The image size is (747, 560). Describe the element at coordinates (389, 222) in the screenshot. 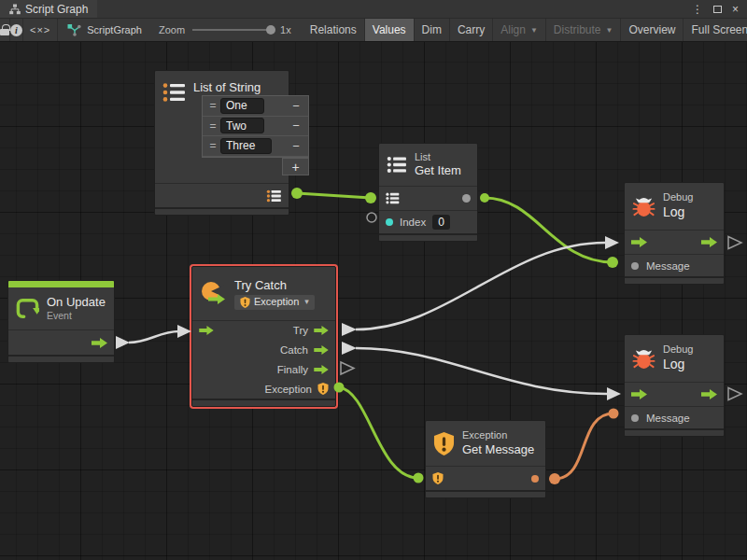

I see `index-input-port` at that location.